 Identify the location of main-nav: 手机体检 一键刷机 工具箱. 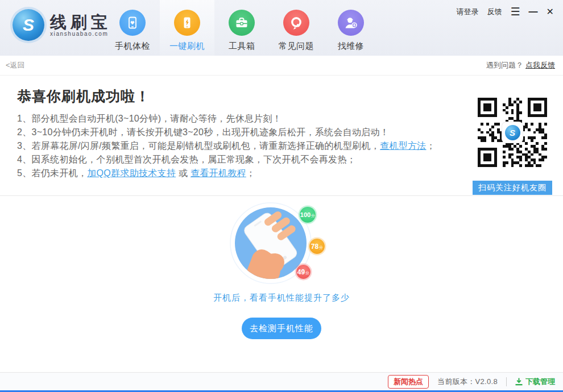
(242, 28).